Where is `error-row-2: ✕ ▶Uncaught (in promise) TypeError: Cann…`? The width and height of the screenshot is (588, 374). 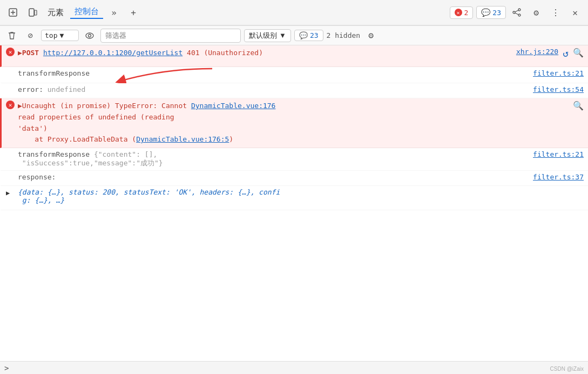
error-row-2: ✕ ▶Uncaught (in promise) TypeError: Cann… is located at coordinates (294, 123).